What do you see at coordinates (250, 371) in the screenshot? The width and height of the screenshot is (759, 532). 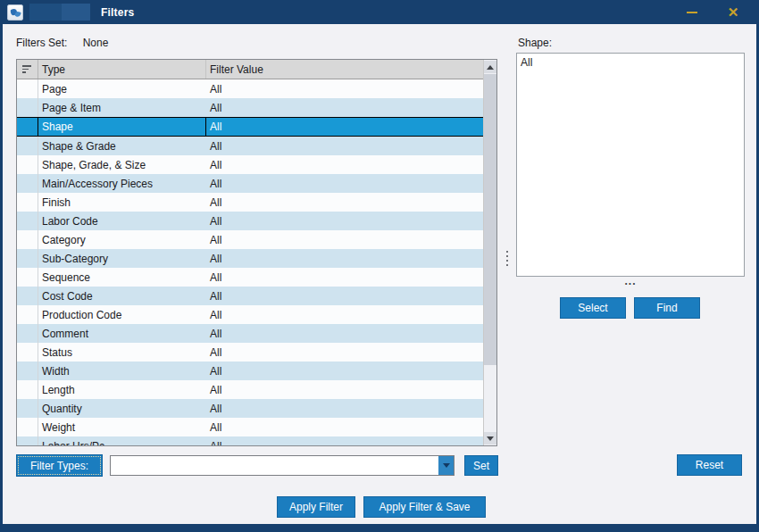 I see `table-row: WidthAll` at bounding box center [250, 371].